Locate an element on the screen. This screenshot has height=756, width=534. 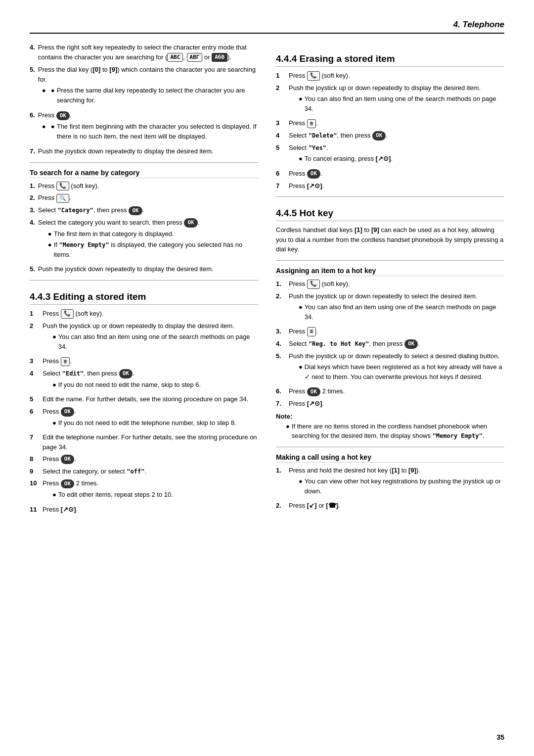
header: 4. Telephone is located at coordinates (267, 27).